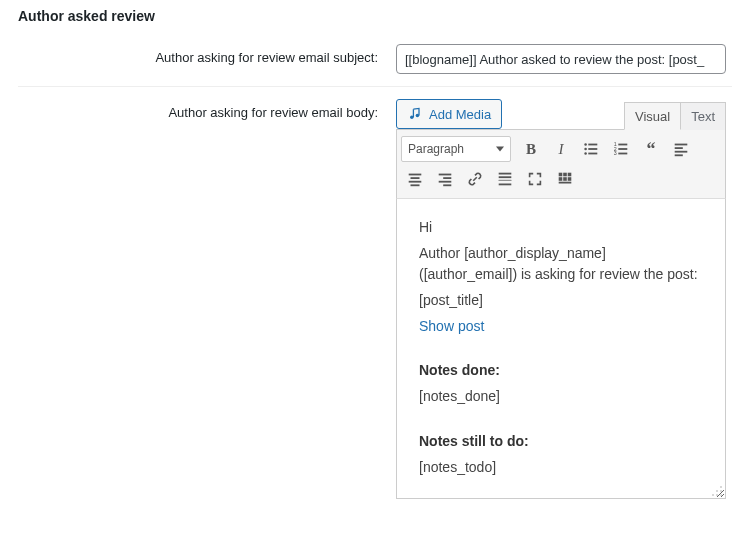 The height and width of the screenshot is (554, 750). What do you see at coordinates (452, 326) in the screenshot?
I see `show-post-link: Show post` at bounding box center [452, 326].